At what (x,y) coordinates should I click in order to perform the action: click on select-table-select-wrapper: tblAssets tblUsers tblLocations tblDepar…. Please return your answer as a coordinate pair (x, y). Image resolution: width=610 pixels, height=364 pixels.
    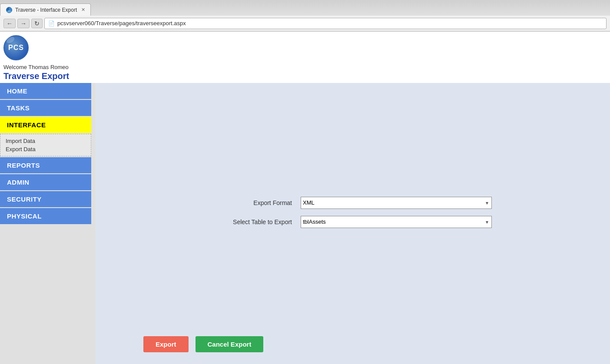
    Looking at the image, I should click on (396, 222).